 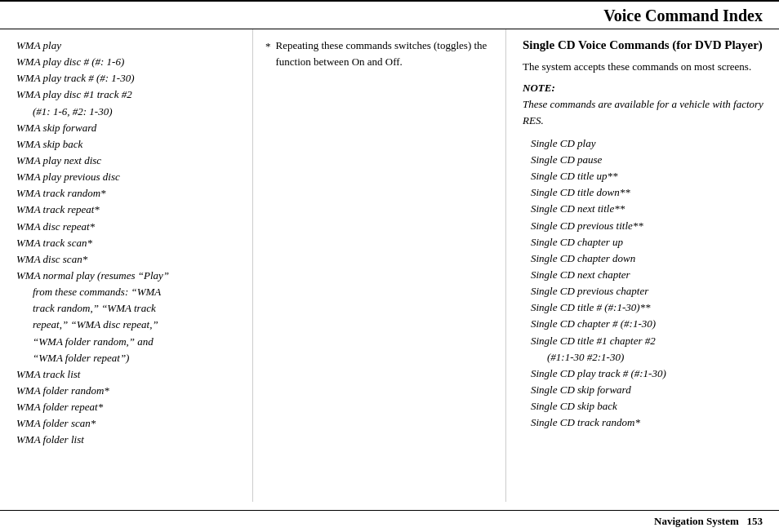 What do you see at coordinates (390, 521) in the screenshot?
I see `page-footer: Navigation System 153` at bounding box center [390, 521].